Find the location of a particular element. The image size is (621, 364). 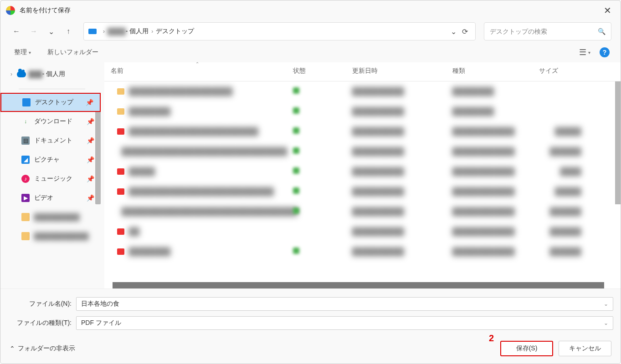

sidebar-item-folder-blurred: ████████████ is located at coordinates (51, 236).